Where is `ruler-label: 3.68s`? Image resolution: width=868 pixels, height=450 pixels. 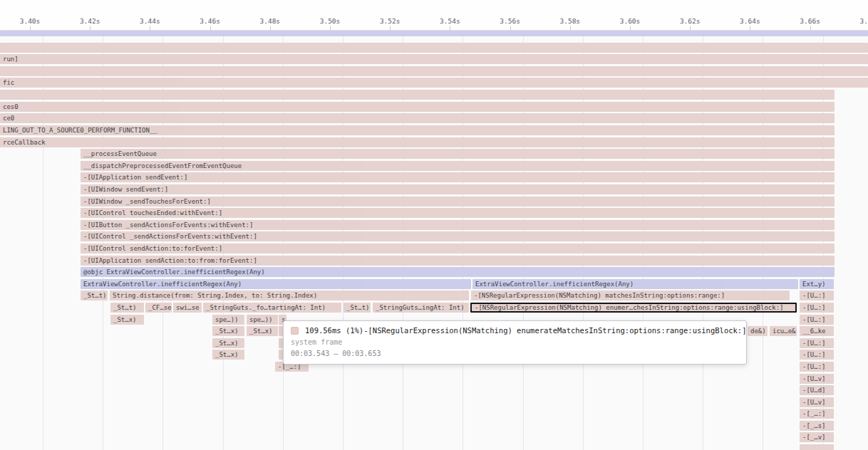 ruler-label: 3.68s is located at coordinates (862, 21).